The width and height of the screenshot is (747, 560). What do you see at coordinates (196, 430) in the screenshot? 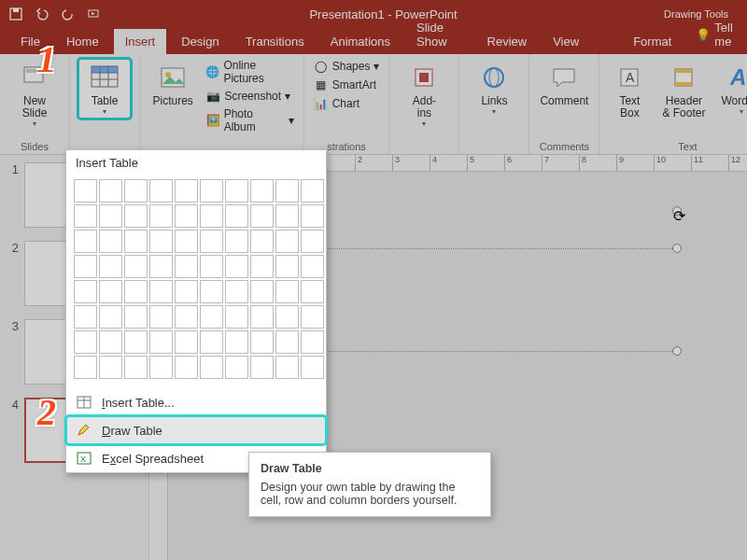
I see `draw-table-menu-item: Draw Table` at bounding box center [196, 430].